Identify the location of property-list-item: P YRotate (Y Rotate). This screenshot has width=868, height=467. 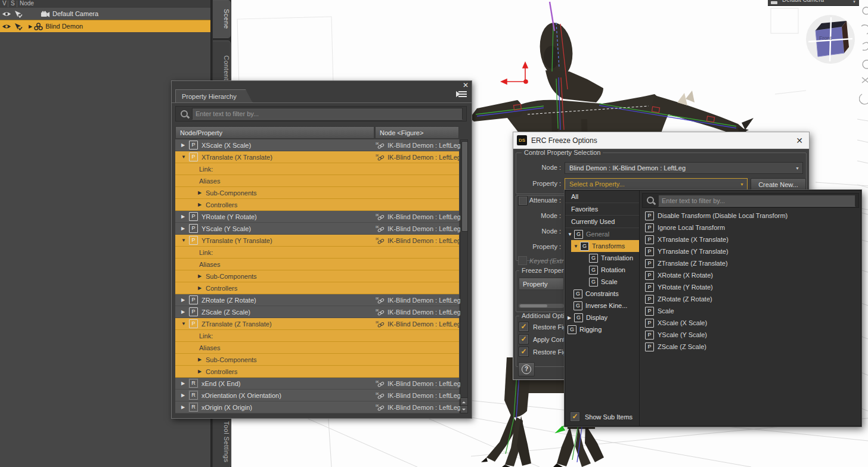
(751, 287).